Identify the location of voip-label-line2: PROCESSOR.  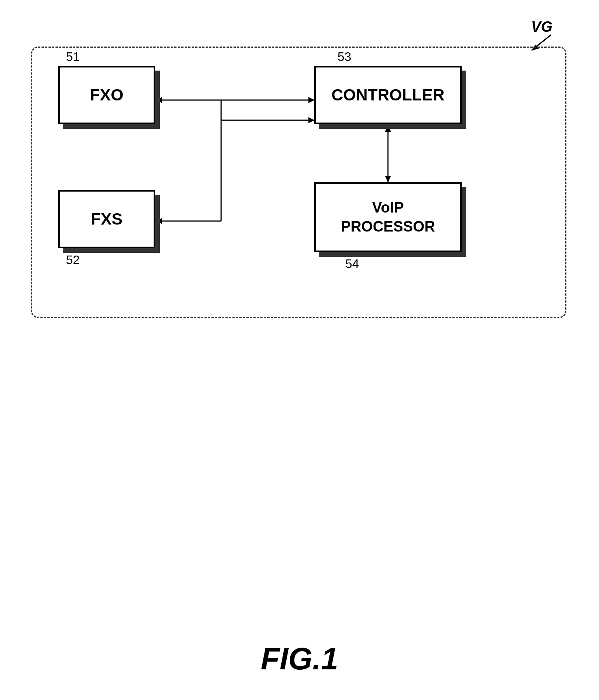
(388, 226).